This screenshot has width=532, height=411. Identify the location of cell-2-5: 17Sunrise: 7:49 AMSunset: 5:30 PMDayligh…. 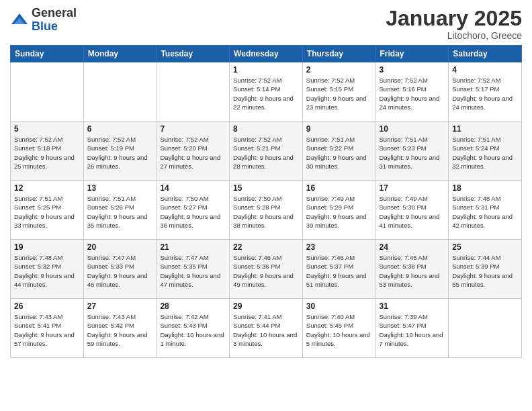
(412, 210).